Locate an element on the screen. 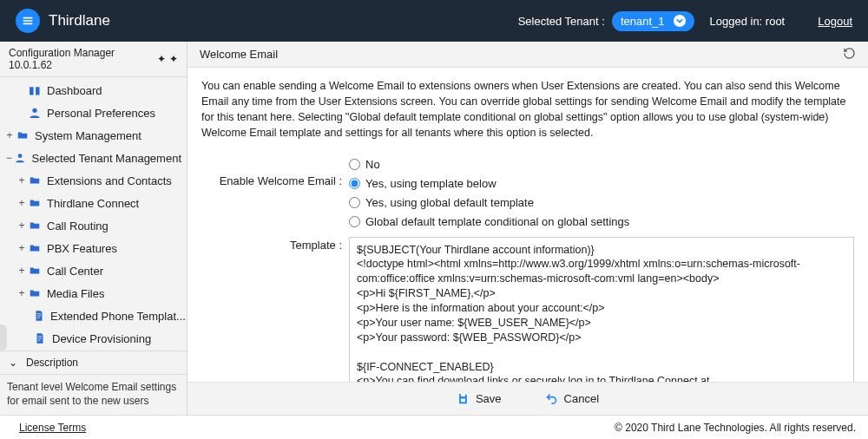  sidebar-item-thirdlane-connect: + Thirdlane Connect is located at coordinates (94, 203).